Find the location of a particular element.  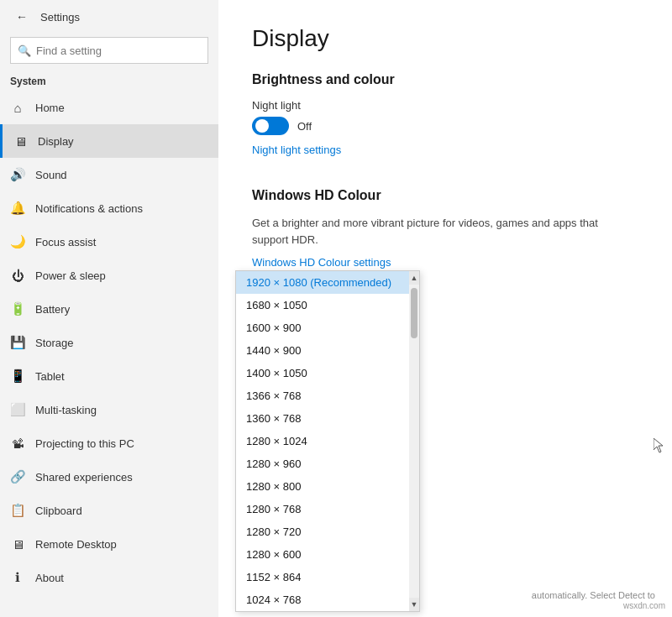

remote-icon: 🖥 is located at coordinates (18, 544).